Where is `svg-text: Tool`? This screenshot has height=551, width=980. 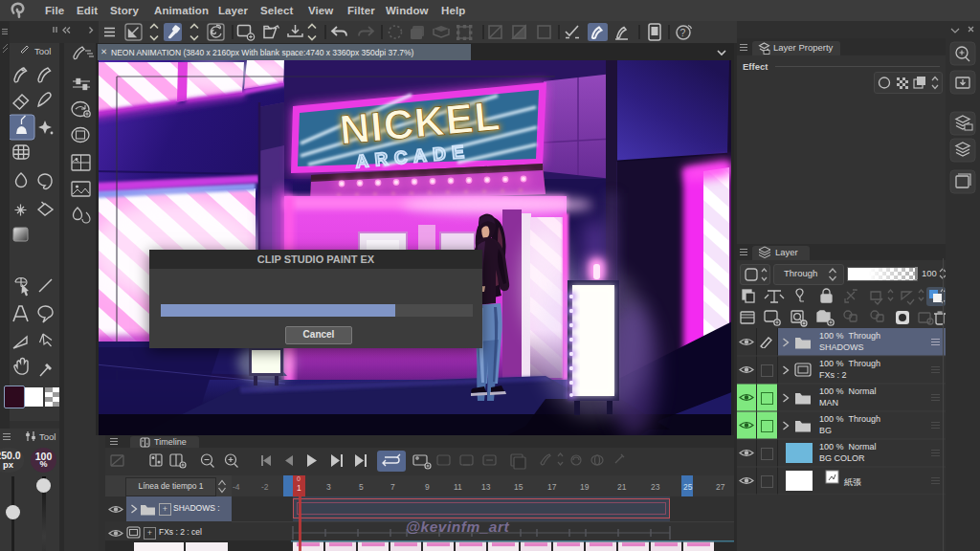 svg-text: Tool is located at coordinates (42, 52).